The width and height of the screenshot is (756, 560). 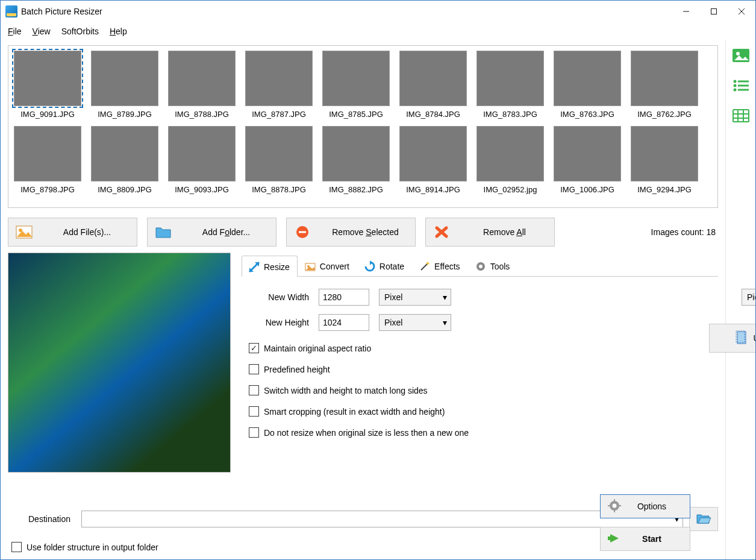 What do you see at coordinates (302, 232) in the screenshot?
I see `remove-icon` at bounding box center [302, 232].